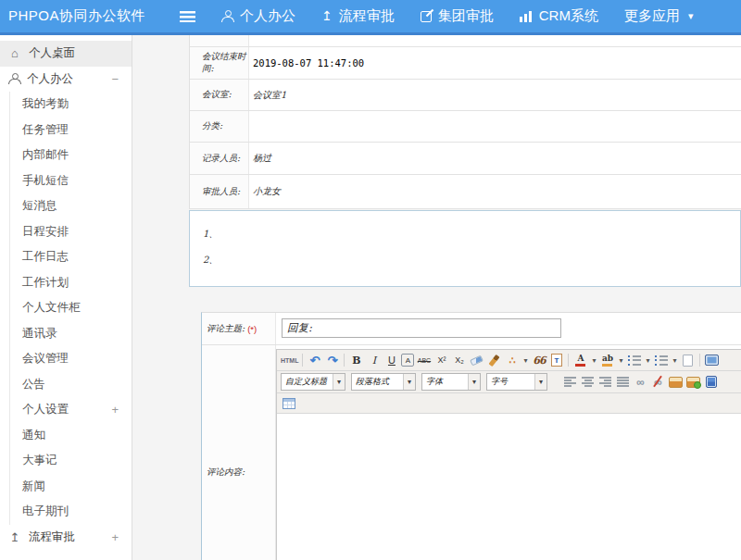 This screenshot has width=741, height=560. What do you see at coordinates (661, 361) in the screenshot?
I see `unordered-list-icon` at bounding box center [661, 361].